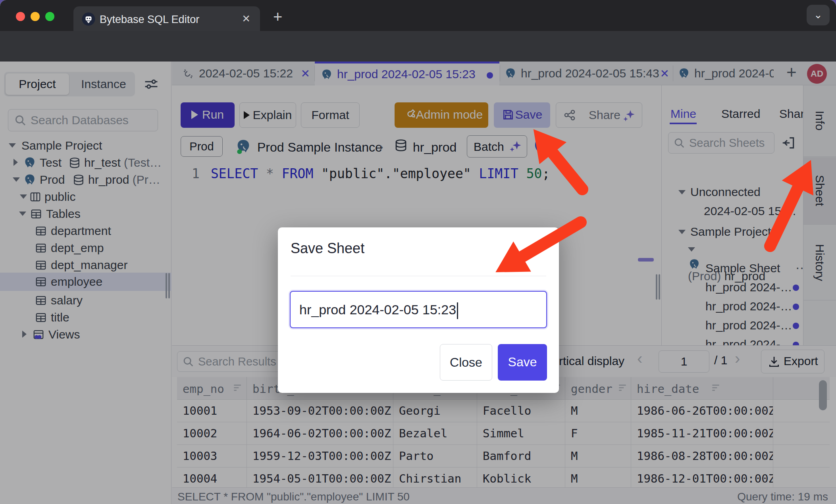  What do you see at coordinates (86, 163) in the screenshot?
I see `tree-item-hr-test: Test hr_test (Test…` at bounding box center [86, 163].